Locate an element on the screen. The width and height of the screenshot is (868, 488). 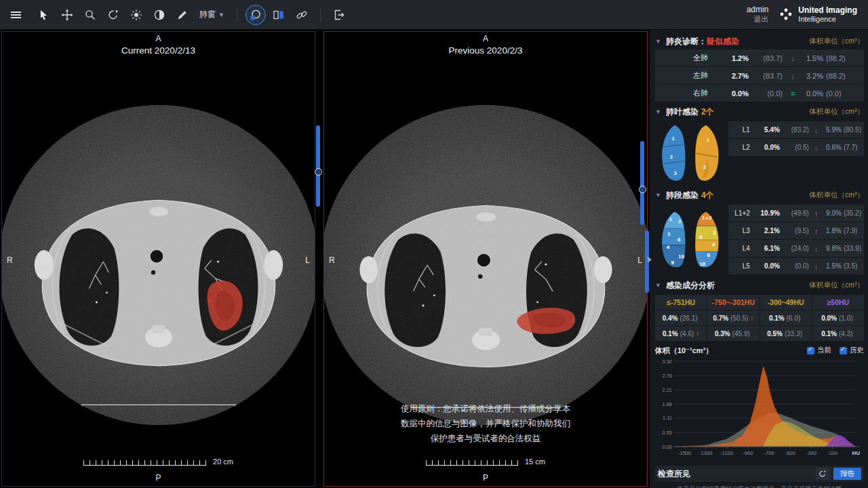
svg-text: -1100 is located at coordinates (727, 453).